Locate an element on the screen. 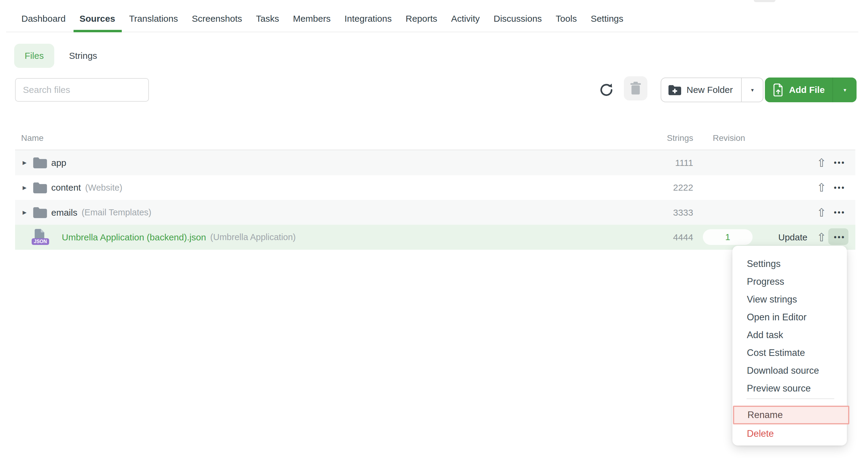  folder-name-link: app is located at coordinates (59, 163).